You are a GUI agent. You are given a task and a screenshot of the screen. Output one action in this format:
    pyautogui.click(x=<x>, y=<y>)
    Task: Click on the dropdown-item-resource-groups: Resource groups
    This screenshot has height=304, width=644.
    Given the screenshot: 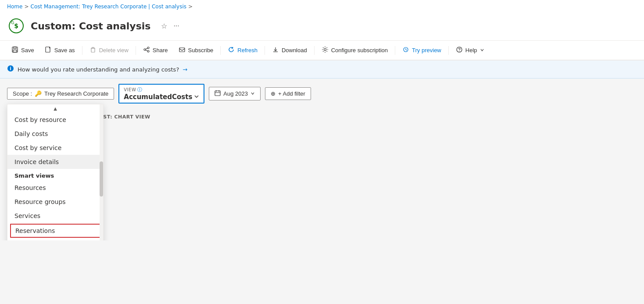 What is the action you would take?
    pyautogui.click(x=55, y=202)
    